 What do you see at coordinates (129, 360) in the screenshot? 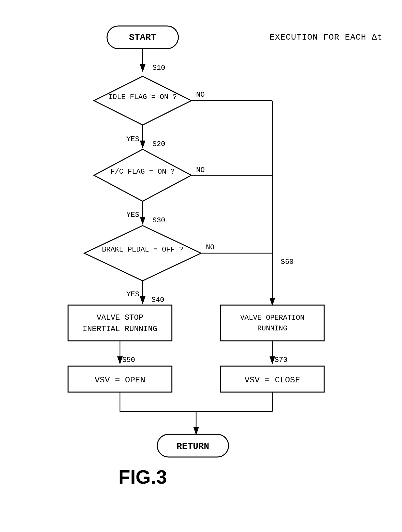
I see `svg-text: S50` at bounding box center [129, 360].